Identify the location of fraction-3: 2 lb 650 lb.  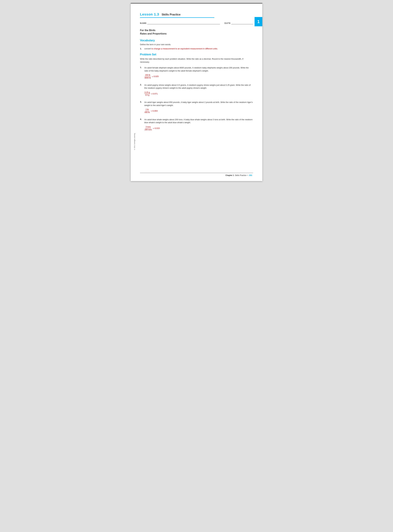
(147, 111).